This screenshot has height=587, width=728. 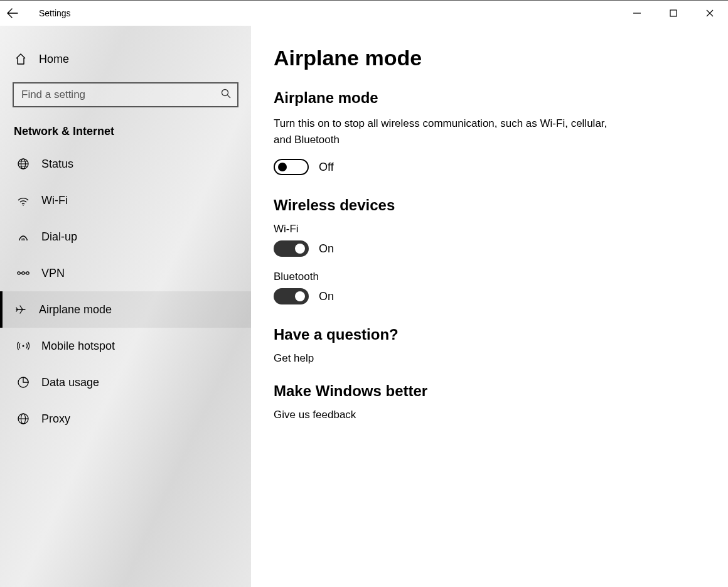 I want to click on sidebar-item-vpn: VPN, so click(x=126, y=273).